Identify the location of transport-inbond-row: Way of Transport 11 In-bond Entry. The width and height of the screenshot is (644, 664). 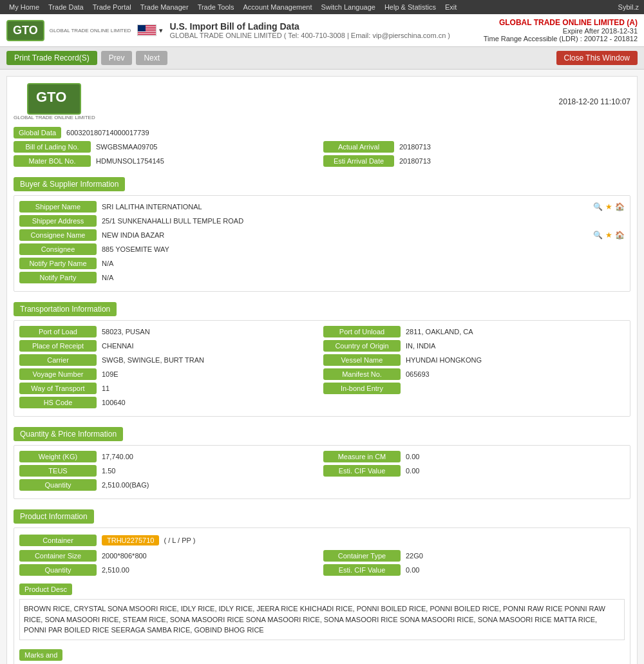
(322, 388).